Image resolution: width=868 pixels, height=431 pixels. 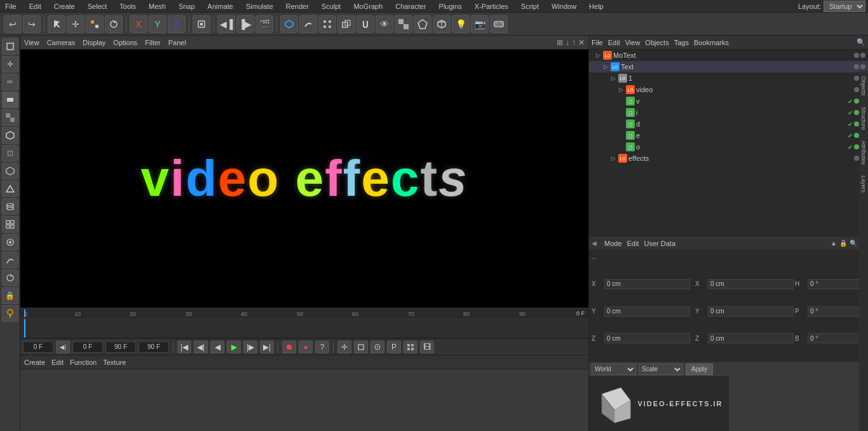 What do you see at coordinates (647, 311) in the screenshot?
I see `attr-field-y1` at bounding box center [647, 311].